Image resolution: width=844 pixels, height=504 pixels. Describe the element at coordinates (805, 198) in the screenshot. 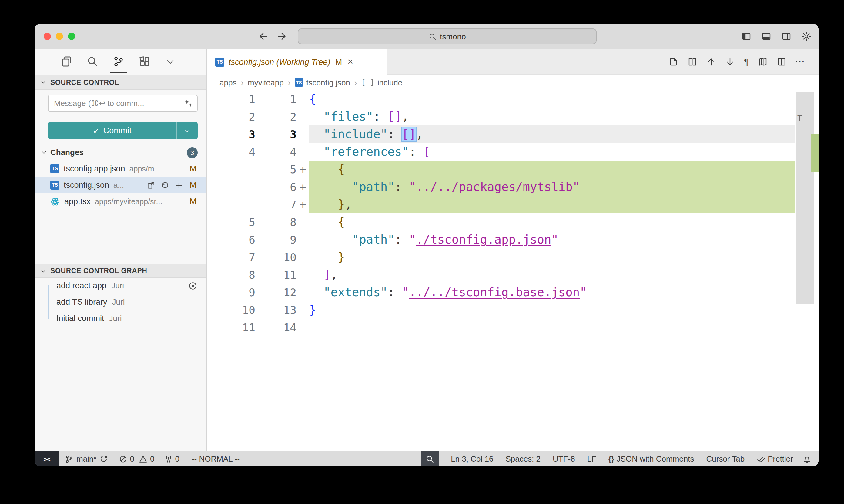

I see `scrollbar-thumb` at that location.